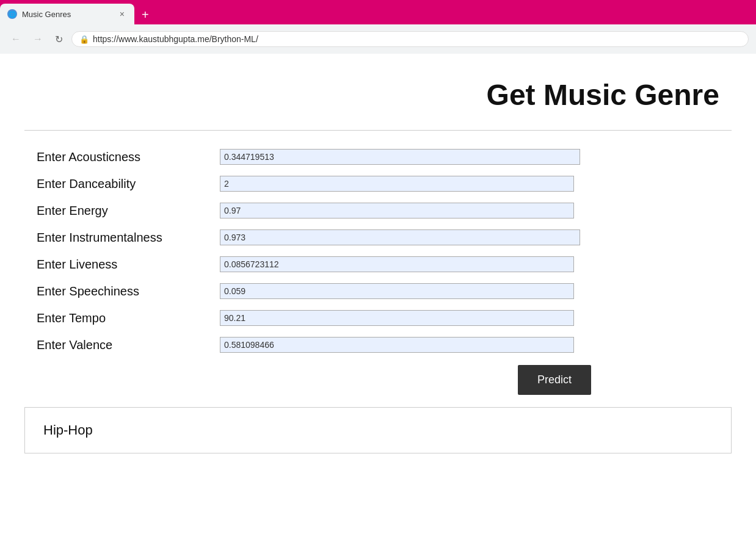 The image size is (756, 556). I want to click on lock-icon: 🔒, so click(84, 39).